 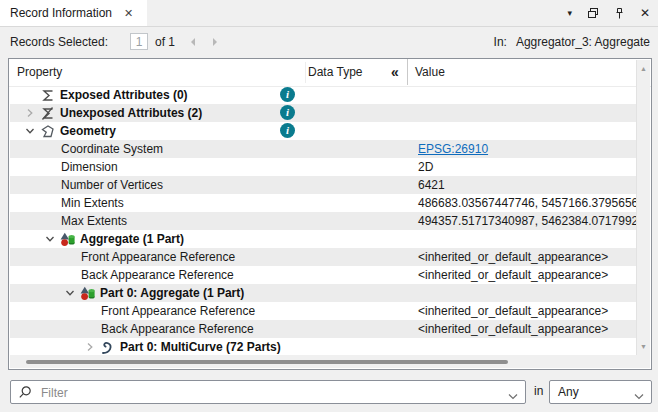 I want to click on tree-row: Dimension2D, so click(x=324, y=167).